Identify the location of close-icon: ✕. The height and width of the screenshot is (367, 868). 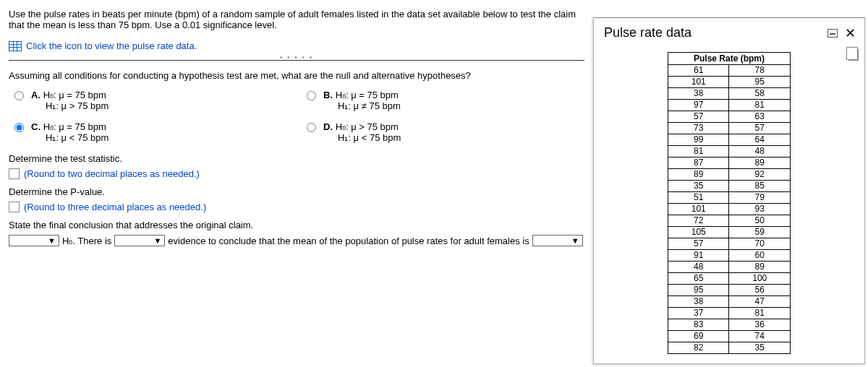
(851, 33).